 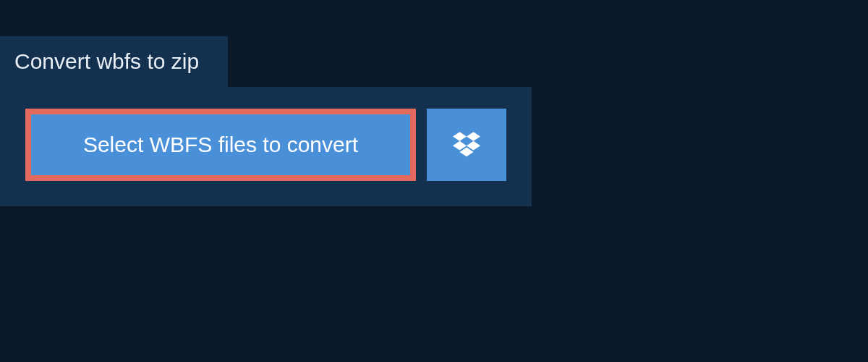 I want to click on select-files-button: Select WBFS files to convert, so click(x=221, y=145).